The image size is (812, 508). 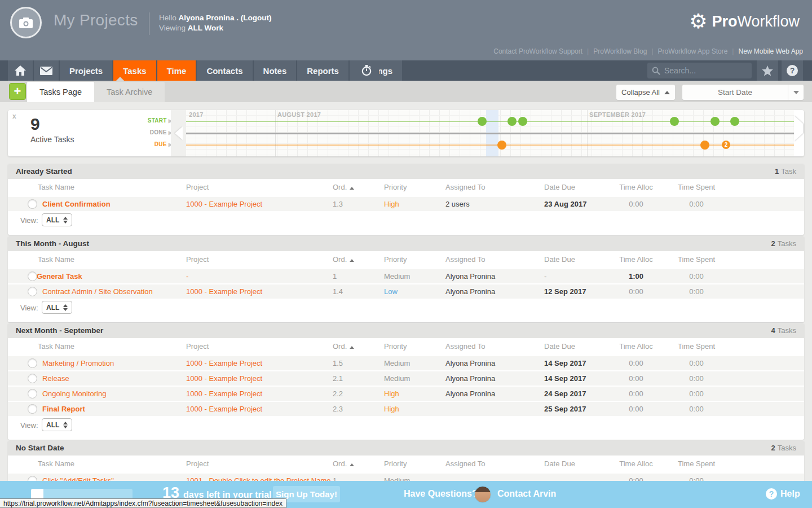 What do you see at coordinates (406, 364) in the screenshot?
I see `task-row: Marketing / Promotion1000 - Example Proj…` at bounding box center [406, 364].